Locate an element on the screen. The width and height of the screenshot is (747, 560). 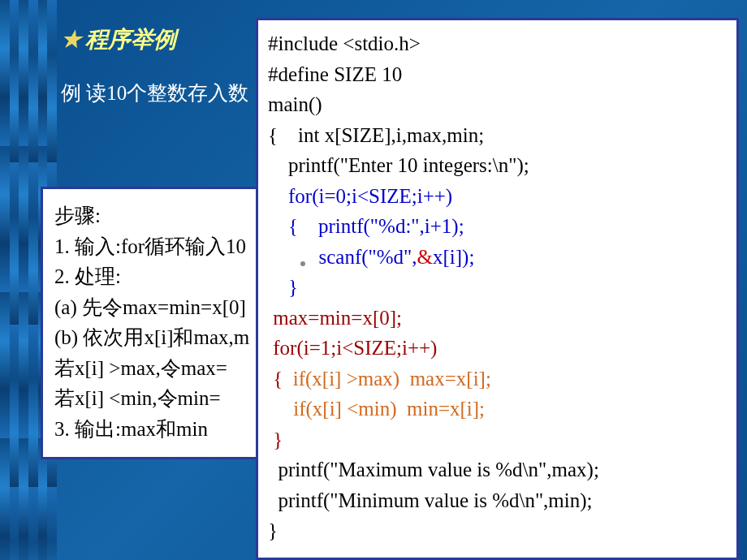
code-line: max=min=x[0]; is located at coordinates (497, 318).